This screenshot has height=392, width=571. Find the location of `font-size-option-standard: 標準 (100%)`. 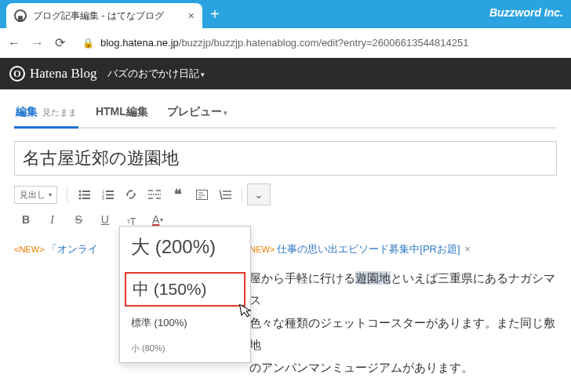

font-size-option-standard: 標準 (100%) is located at coordinates (185, 325).